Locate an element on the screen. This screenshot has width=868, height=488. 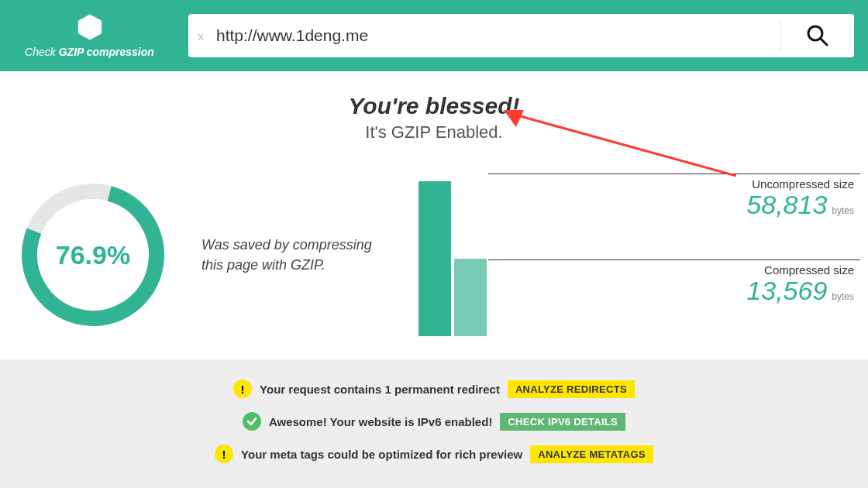
headline-area: You're blessed! It's GZIP Enabled. is located at coordinates (434, 118).